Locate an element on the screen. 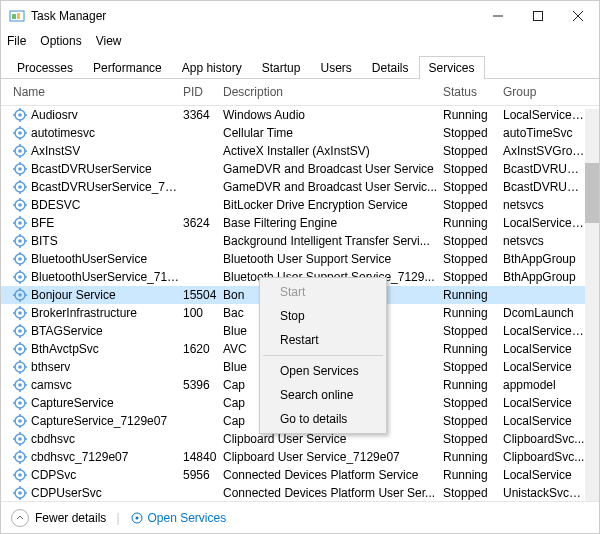 The height and width of the screenshot is (534, 600). service-description: GameDVR and Broadcast User Service is located at coordinates (333, 169).